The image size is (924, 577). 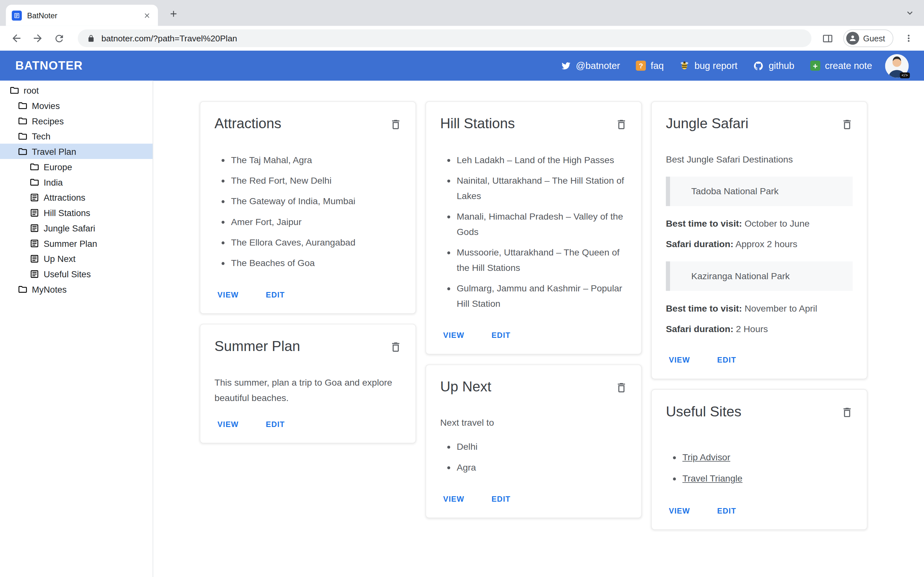 What do you see at coordinates (76, 182) in the screenshot?
I see `sidebar-item-india: India` at bounding box center [76, 182].